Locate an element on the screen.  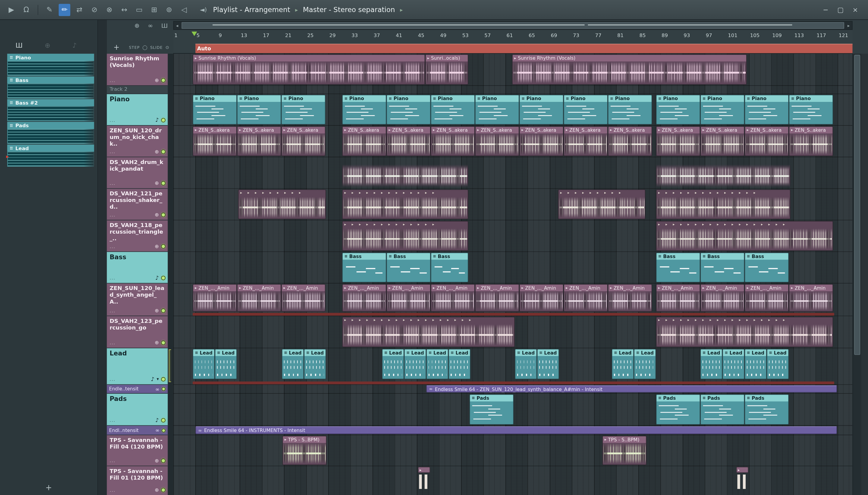
track-header-fill04: TPS - Savannah - Fill 04 (120 BPM)···⊕ is located at coordinates (137, 451).